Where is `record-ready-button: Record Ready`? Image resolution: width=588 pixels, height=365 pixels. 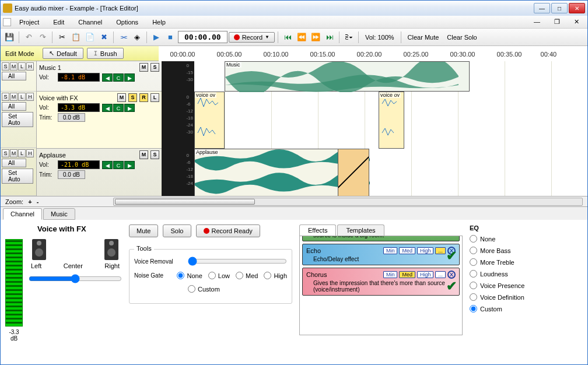 record-ready-button: Record Ready is located at coordinates (228, 231).